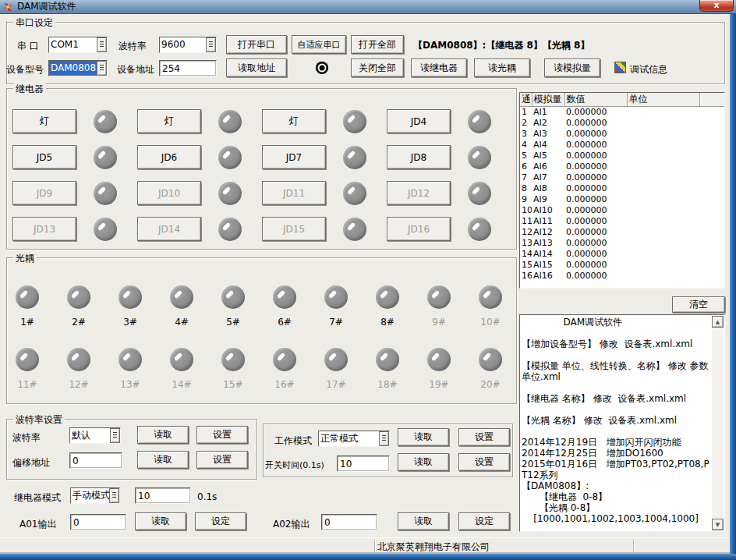 This screenshot has width=736, height=560. I want to click on offset-input, so click(96, 460).